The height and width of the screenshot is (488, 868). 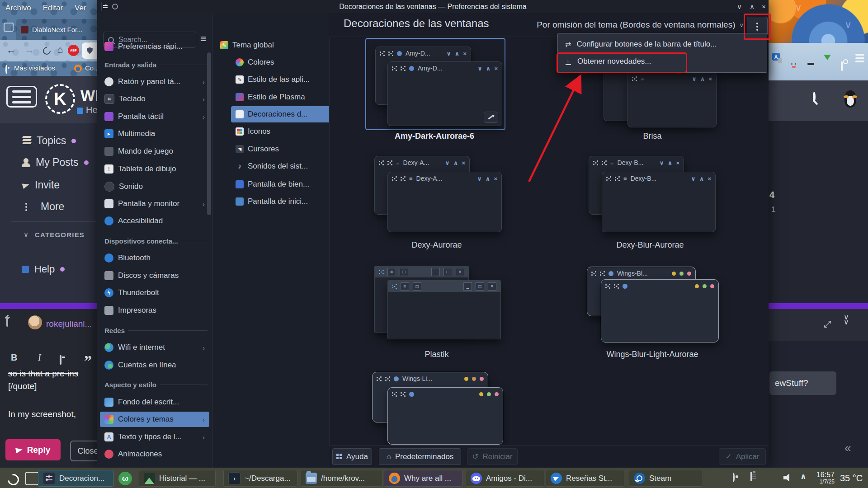 What do you see at coordinates (41, 185) in the screenshot?
I see `forum-nav-invite: Invite` at bounding box center [41, 185].